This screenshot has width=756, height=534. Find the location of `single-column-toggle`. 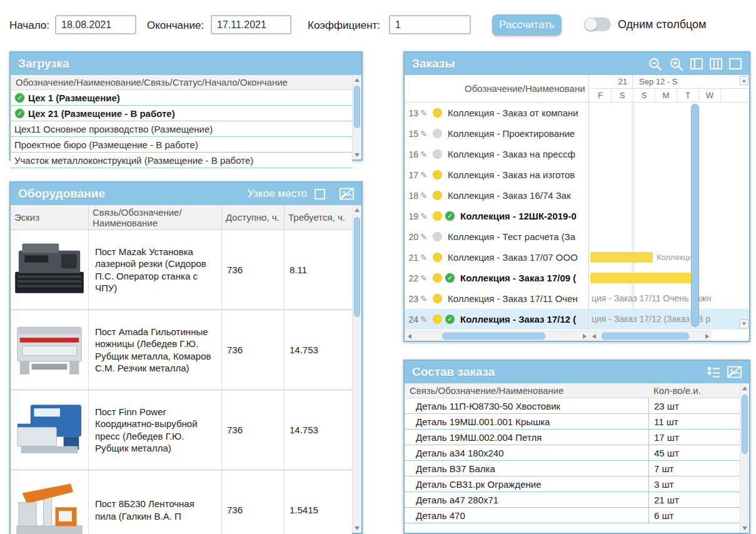

single-column-toggle is located at coordinates (598, 24).